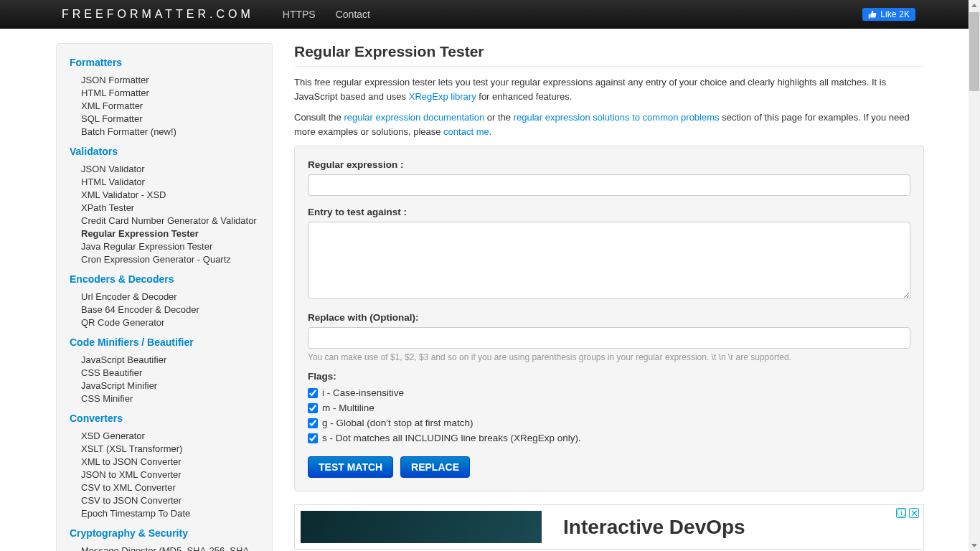 The width and height of the screenshot is (980, 551). I want to click on sidebar-item: HTML Validator, so click(170, 182).